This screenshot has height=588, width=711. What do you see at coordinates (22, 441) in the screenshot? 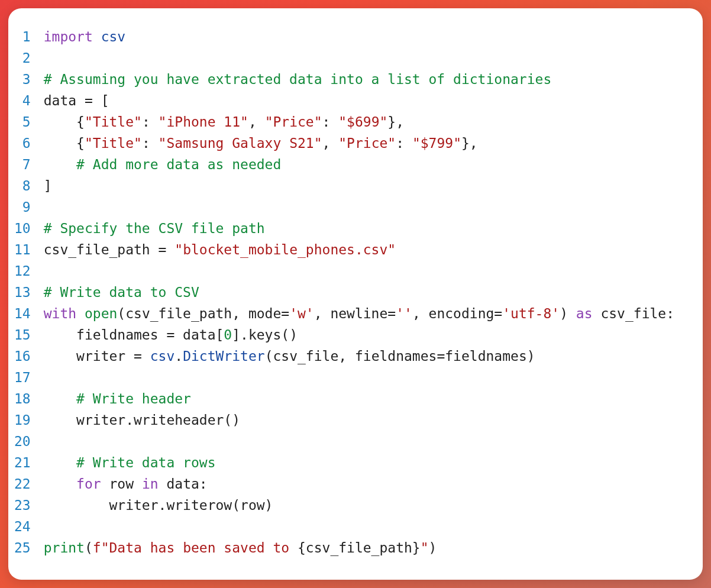
I see `line-number: 20` at bounding box center [22, 441].